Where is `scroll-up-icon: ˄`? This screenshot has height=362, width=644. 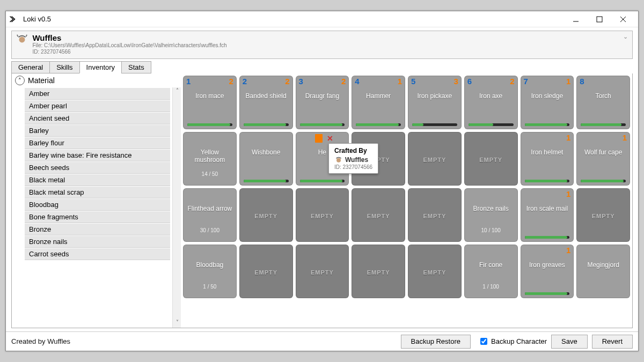
scroll-up-icon: ˄ is located at coordinates (177, 92).